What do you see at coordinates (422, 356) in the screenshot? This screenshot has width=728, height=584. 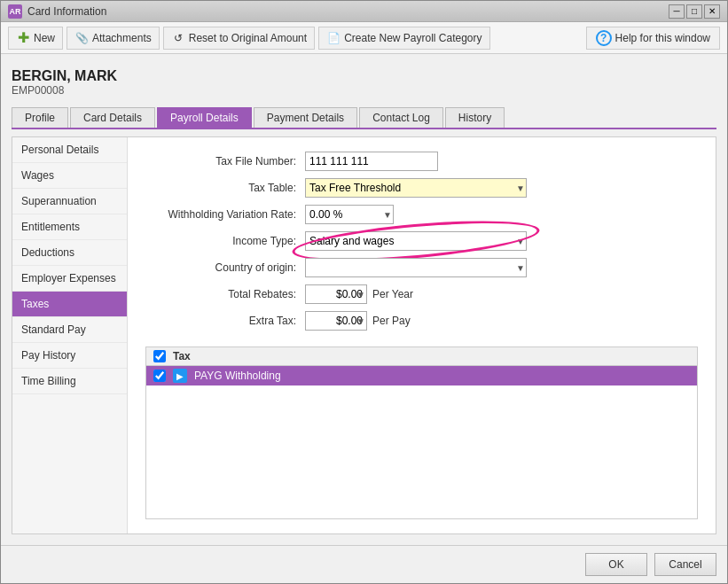 I see `grid-header: Tax` at bounding box center [422, 356].